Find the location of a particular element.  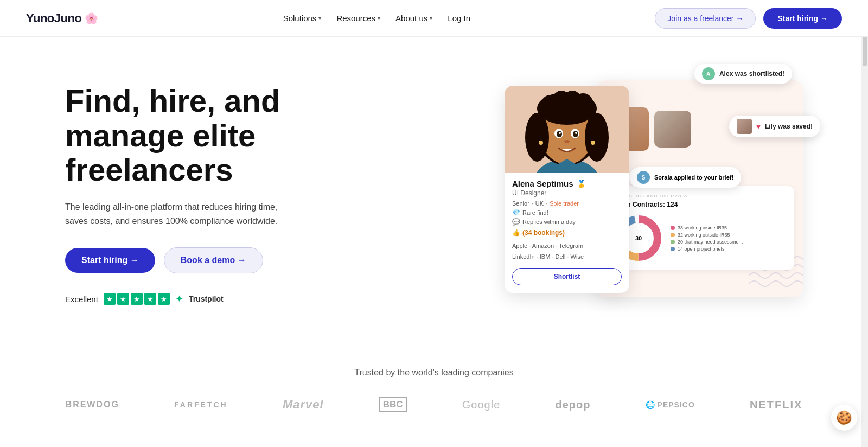

hero-buttons: Start hiring → Book a demo → is located at coordinates (206, 260).